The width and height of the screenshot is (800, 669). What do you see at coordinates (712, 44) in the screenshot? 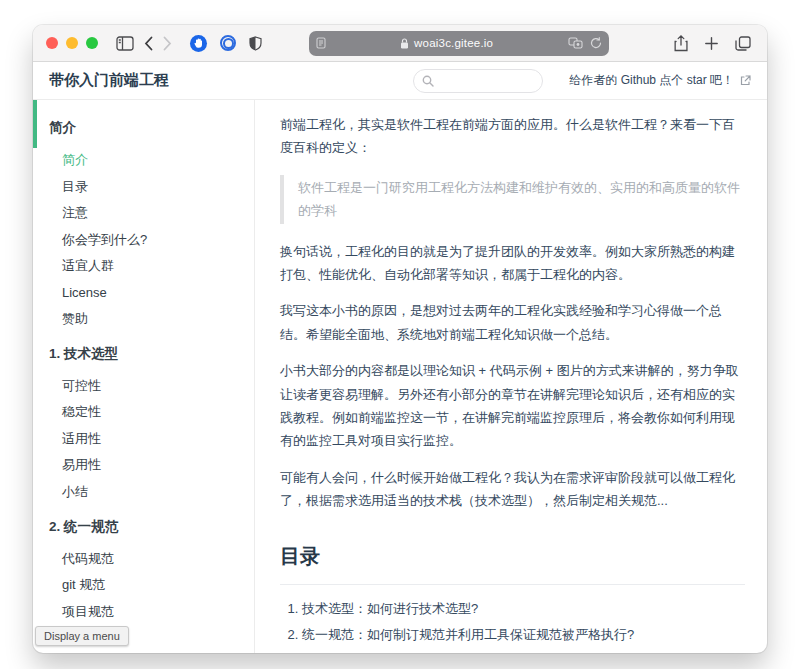
I see `new-tab-button` at bounding box center [712, 44].